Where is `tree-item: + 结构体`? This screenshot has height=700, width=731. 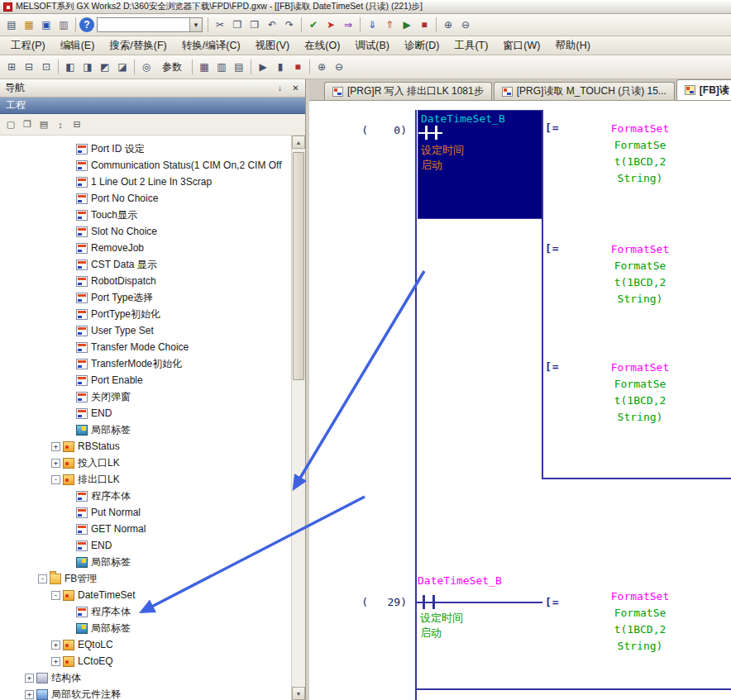
tree-item: + 结构体 is located at coordinates (146, 678).